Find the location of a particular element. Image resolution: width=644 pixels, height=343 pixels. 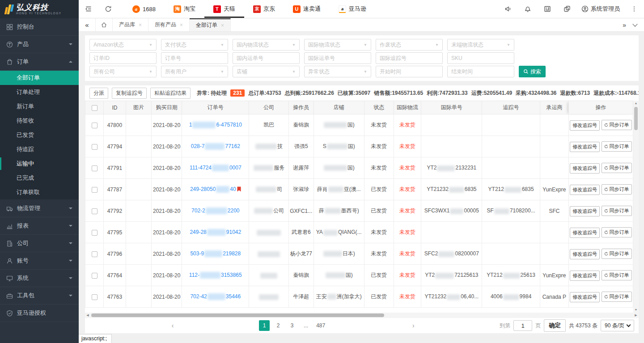

sidebar-item-company: 公司 is located at coordinates (39, 243).